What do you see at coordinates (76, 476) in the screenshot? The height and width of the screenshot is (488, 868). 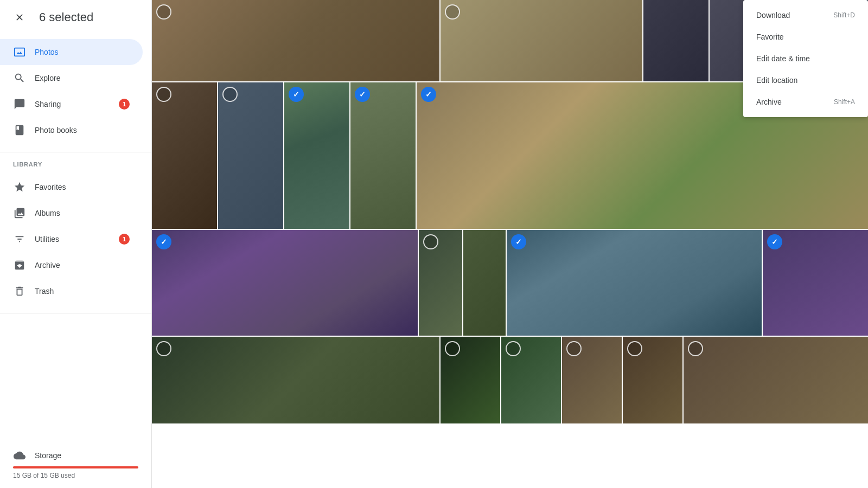 I see `storage-used-text: 15 GB of 15 GB used` at bounding box center [76, 476].